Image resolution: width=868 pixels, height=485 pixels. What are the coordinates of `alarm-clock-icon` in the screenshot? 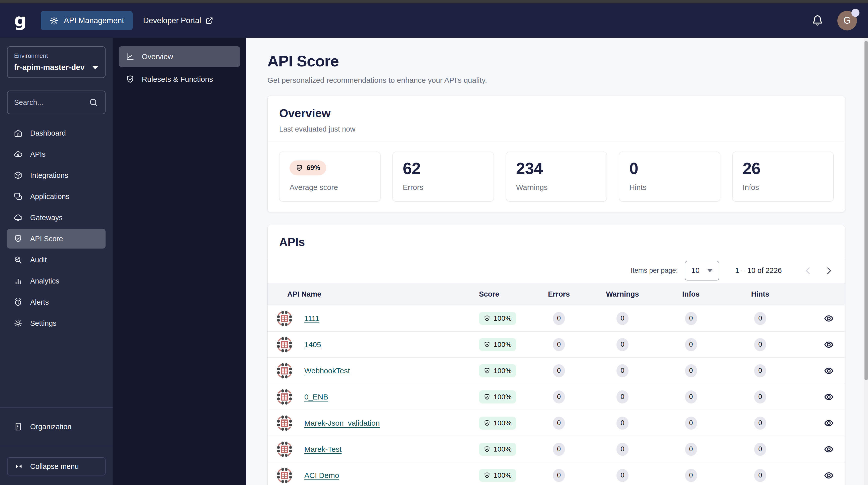 It's located at (18, 302).